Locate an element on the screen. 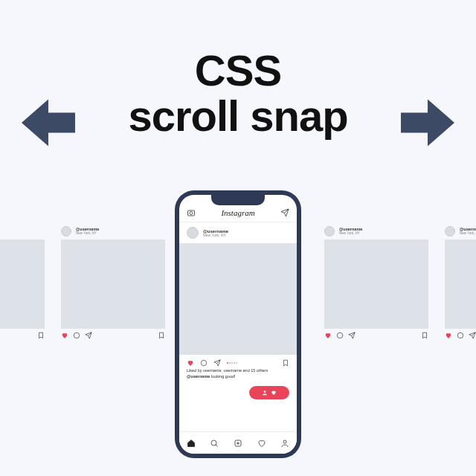 The width and height of the screenshot is (476, 476). caption-text: looking good! is located at coordinates (223, 376).